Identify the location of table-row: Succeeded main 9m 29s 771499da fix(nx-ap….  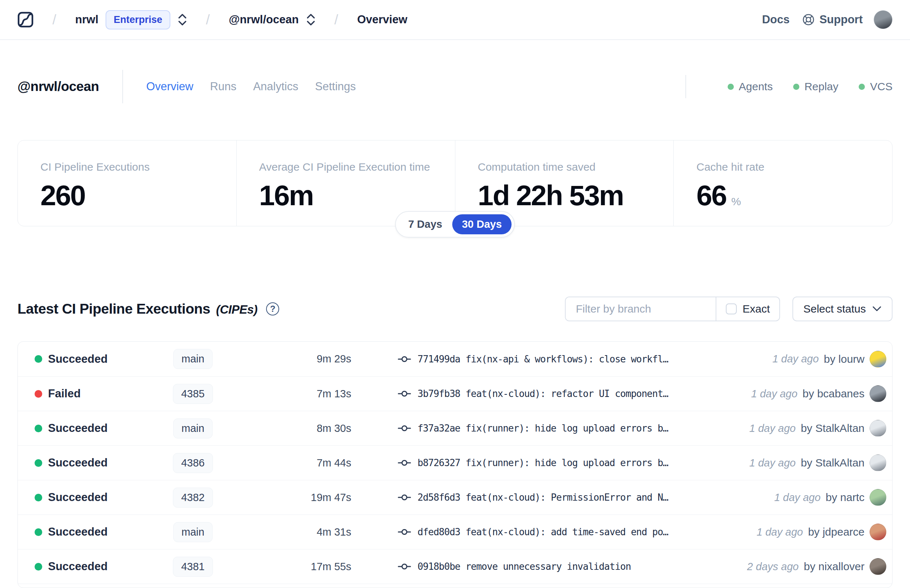
(455, 359).